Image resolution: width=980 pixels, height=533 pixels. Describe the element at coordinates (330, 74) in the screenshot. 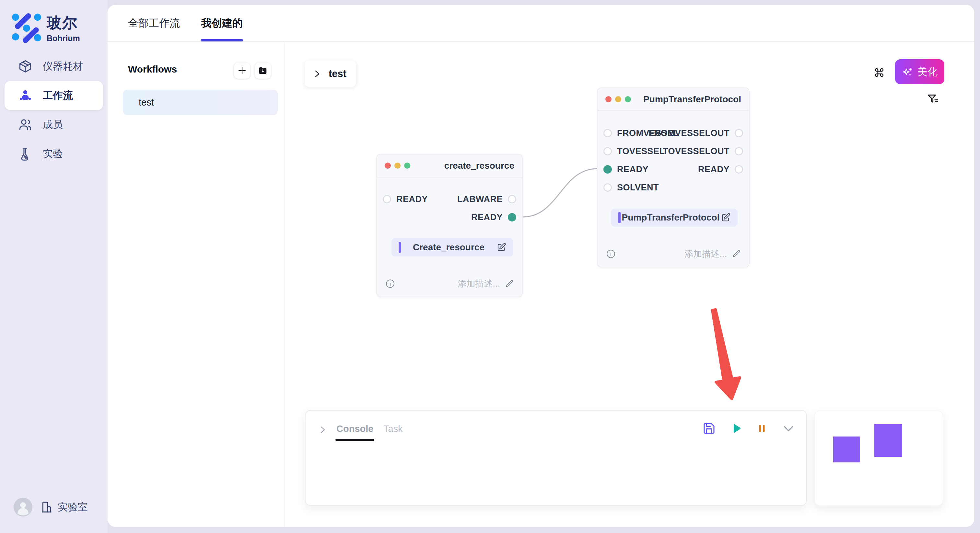

I see `breadcrumb: test` at that location.